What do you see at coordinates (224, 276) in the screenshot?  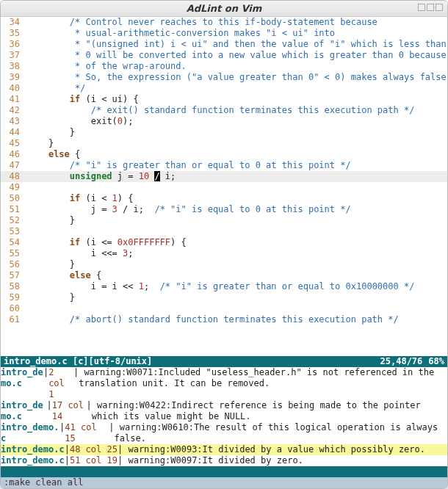 I see `code-line: 57 else {` at bounding box center [224, 276].